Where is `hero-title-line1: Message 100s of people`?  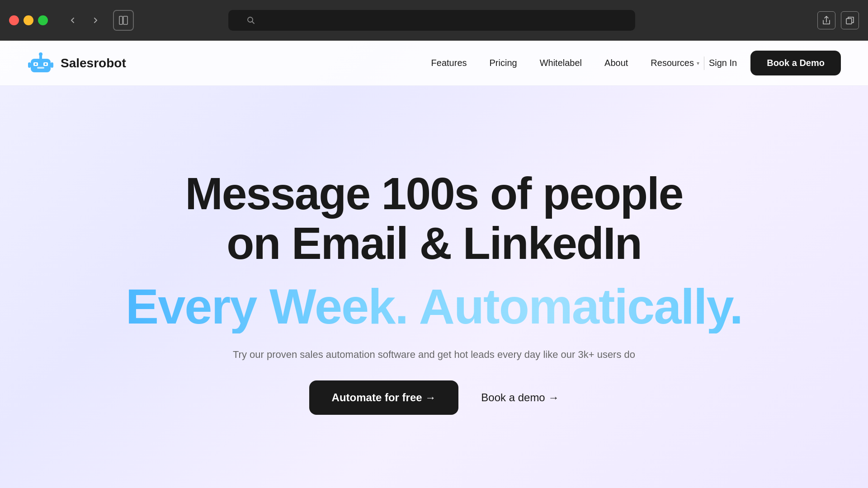
hero-title-line1: Message 100s of people is located at coordinates (434, 193).